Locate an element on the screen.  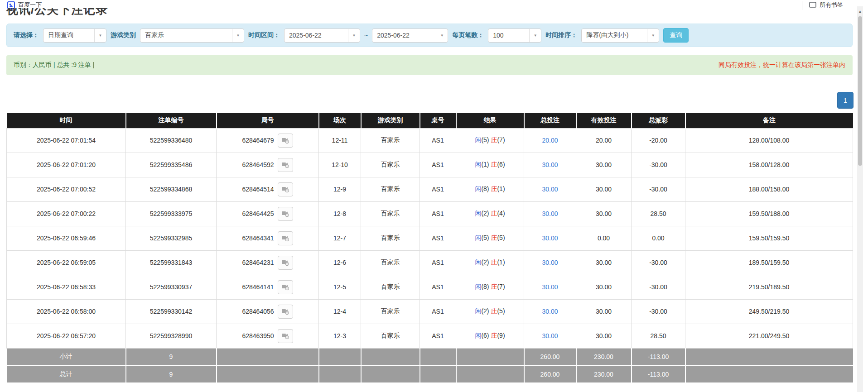
round-number-cell: 628463950 is located at coordinates (268, 336).